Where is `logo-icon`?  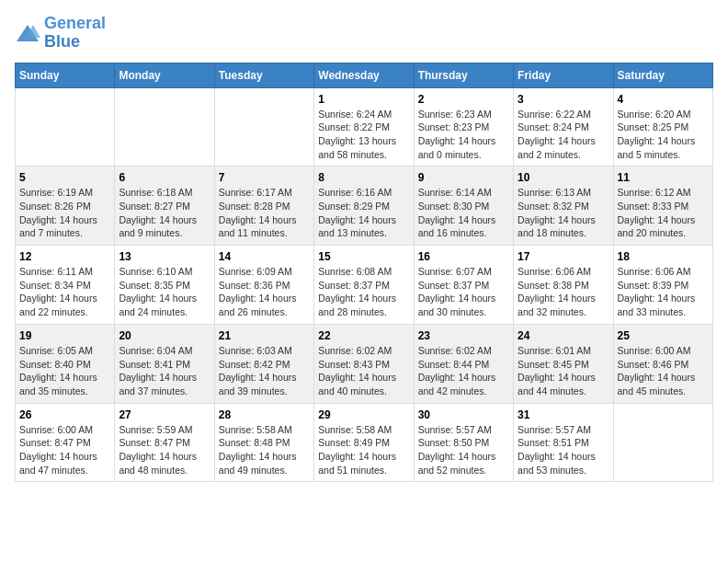 logo-icon is located at coordinates (28, 33).